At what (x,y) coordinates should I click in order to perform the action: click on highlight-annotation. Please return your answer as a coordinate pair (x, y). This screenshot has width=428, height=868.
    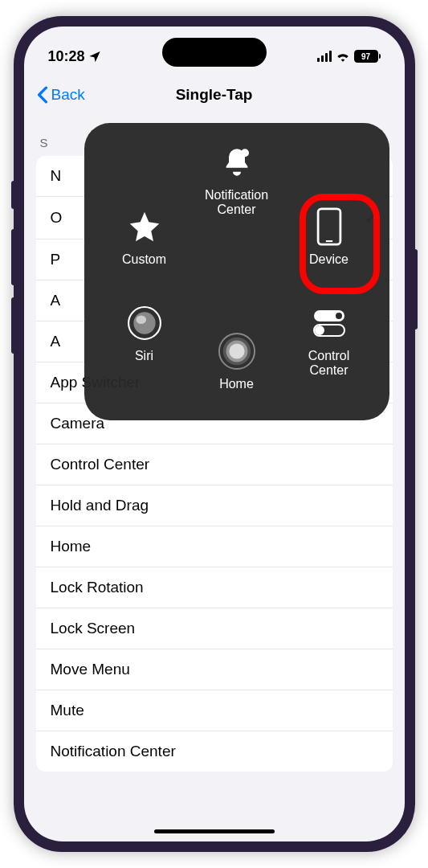
    Looking at the image, I should click on (340, 244).